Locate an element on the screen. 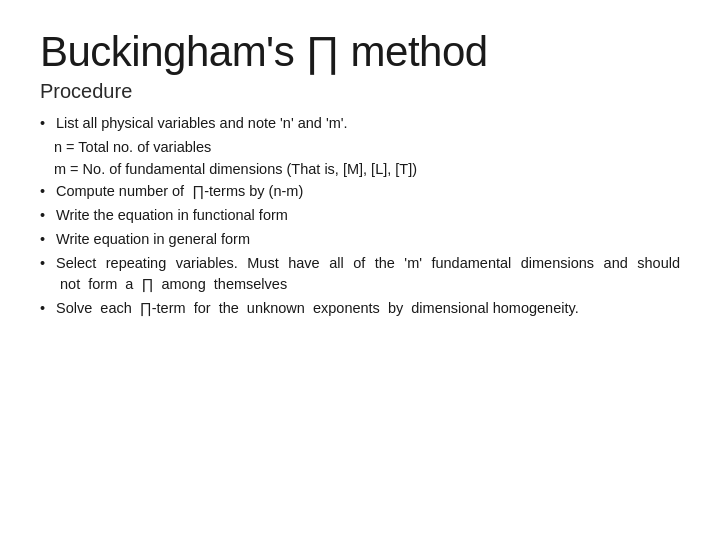 The width and height of the screenshot is (720, 540). bullet-content: Compute number of ∏-terms by (n-m) is located at coordinates (368, 192).